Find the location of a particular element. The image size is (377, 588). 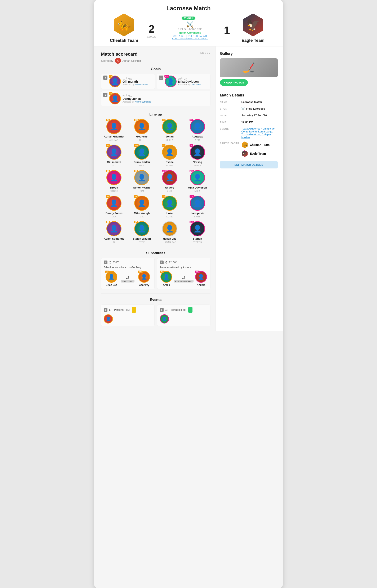

away-score: 1 is located at coordinates (227, 30).